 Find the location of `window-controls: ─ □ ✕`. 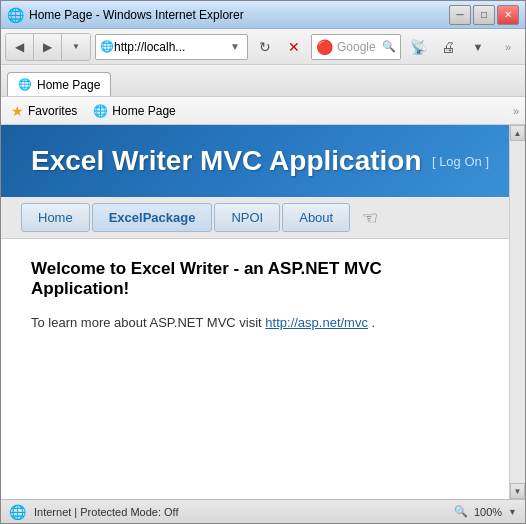

window-controls: ─ □ ✕ is located at coordinates (484, 15).